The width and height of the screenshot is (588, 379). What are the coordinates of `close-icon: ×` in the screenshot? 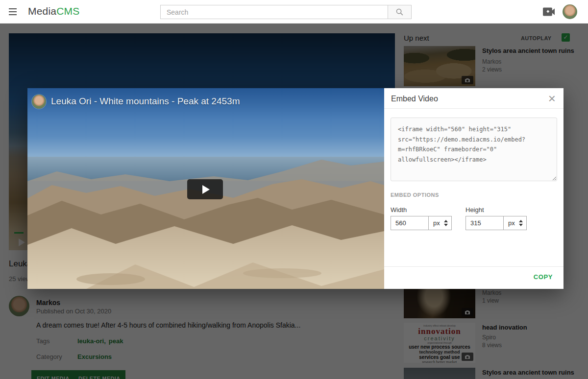 It's located at (552, 98).